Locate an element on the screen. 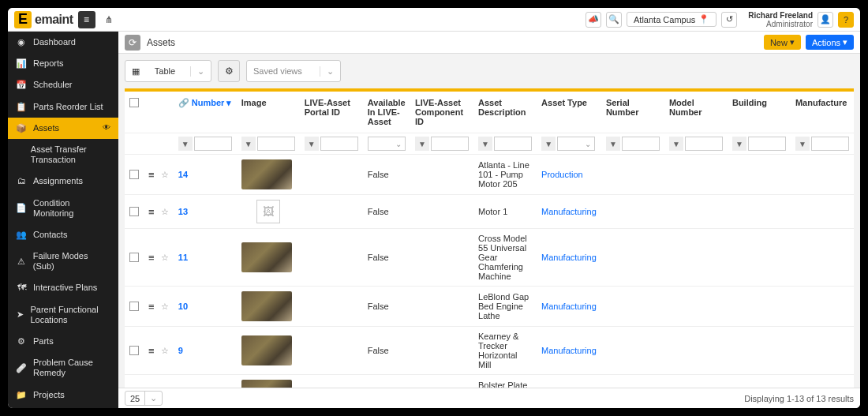 The width and height of the screenshot is (868, 416). filter-available-select: ⌄ is located at coordinates (387, 144).